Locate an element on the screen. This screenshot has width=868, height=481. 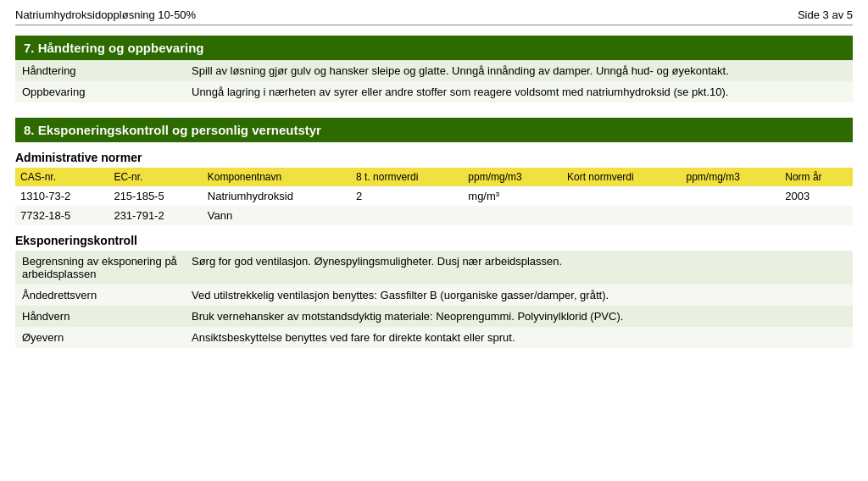
norm-col-header: Komponentnavn is located at coordinates (276, 177).